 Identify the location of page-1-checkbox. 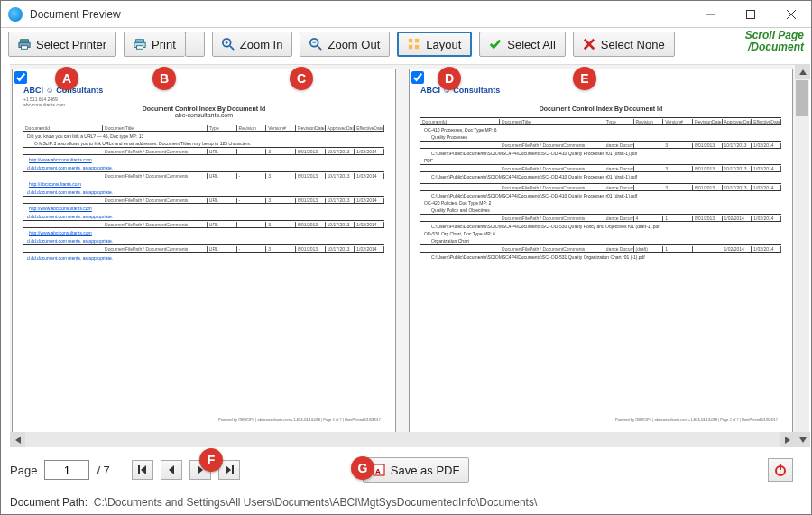
(21, 78).